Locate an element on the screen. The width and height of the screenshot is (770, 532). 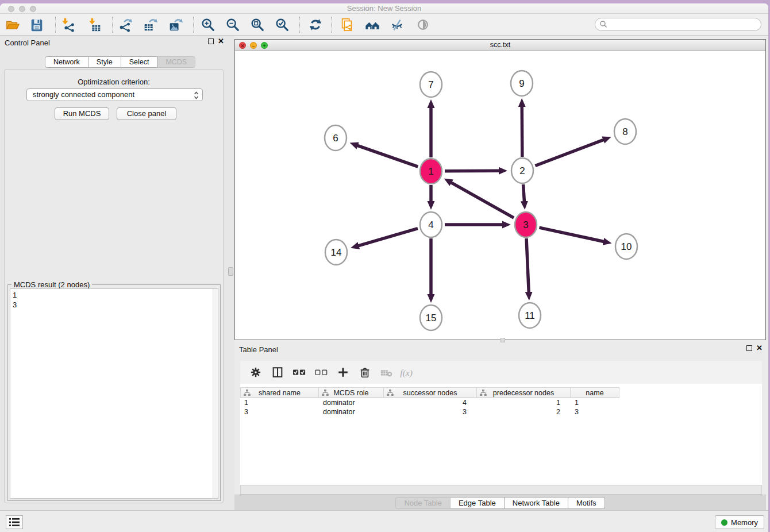
add-column-button is located at coordinates (343, 372).